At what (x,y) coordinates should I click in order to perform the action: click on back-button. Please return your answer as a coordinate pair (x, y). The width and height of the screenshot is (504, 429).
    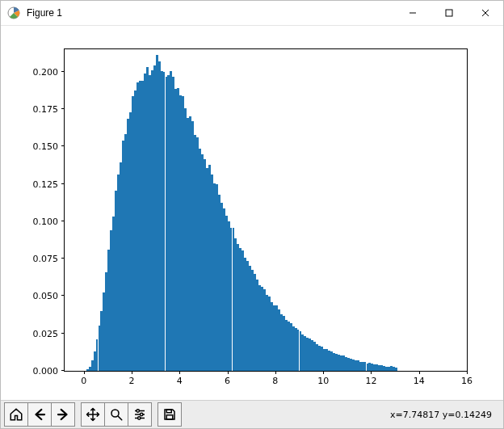
    Looking at the image, I should click on (40, 414).